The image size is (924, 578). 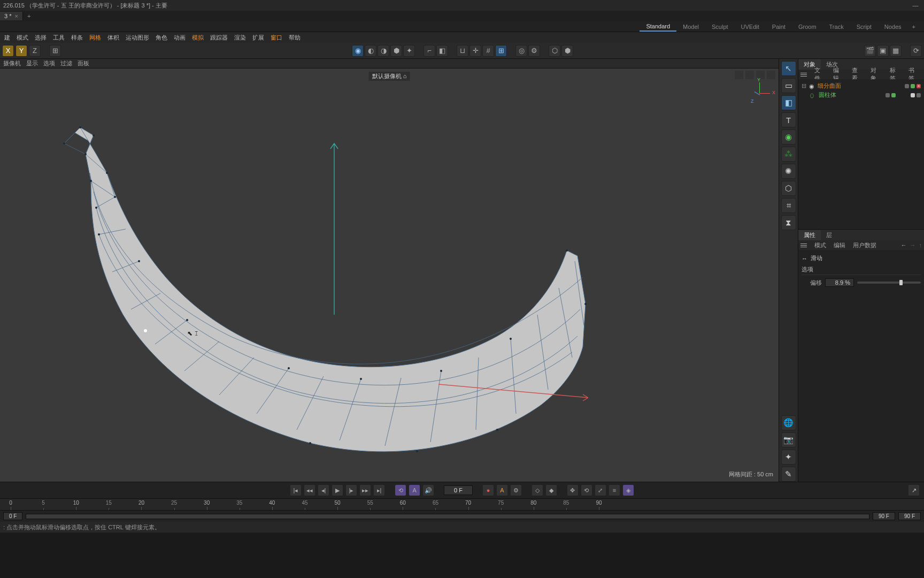 What do you see at coordinates (861, 95) in the screenshot?
I see `tree-item-cylinder: ⬯ 圆柱体` at bounding box center [861, 95].